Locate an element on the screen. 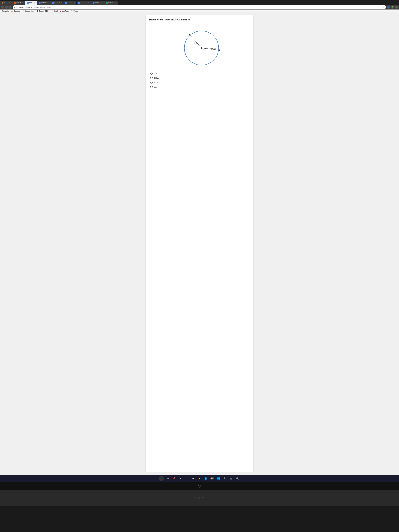 The height and width of the screenshot is (532, 399). notification-badge: 99+ is located at coordinates (212, 478).